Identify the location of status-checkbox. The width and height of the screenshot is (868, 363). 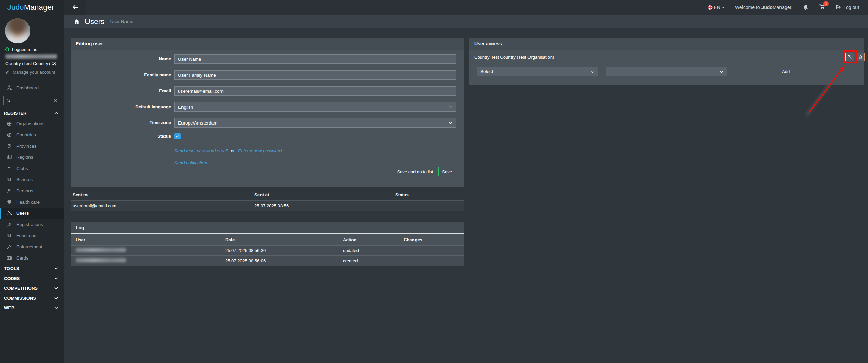
(178, 136).